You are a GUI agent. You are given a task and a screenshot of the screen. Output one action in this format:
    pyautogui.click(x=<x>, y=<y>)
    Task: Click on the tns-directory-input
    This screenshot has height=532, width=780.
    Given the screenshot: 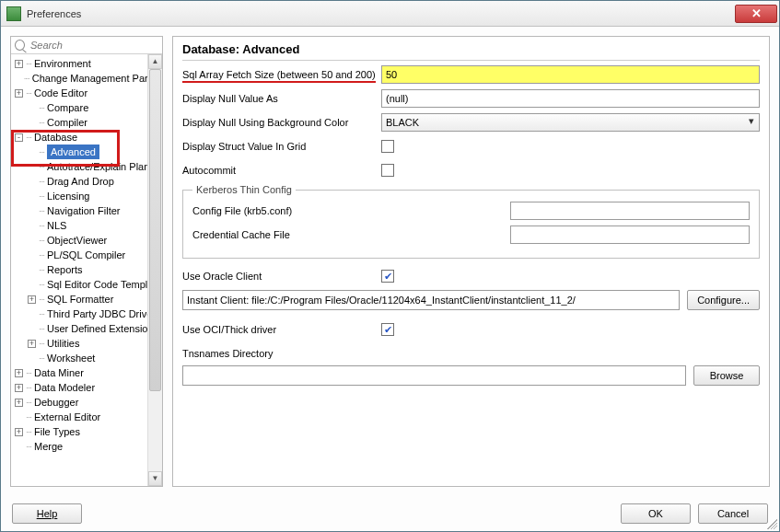 What is the action you would take?
    pyautogui.click(x=435, y=376)
    